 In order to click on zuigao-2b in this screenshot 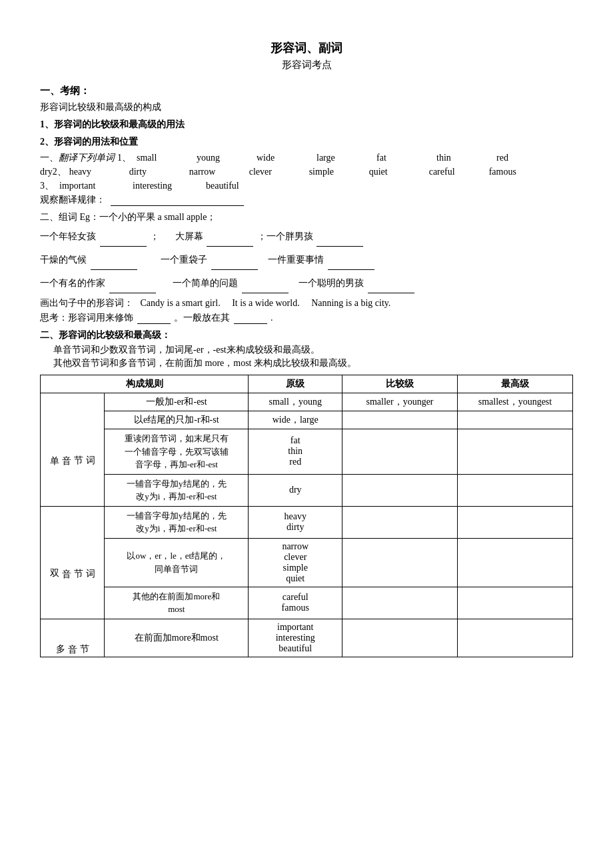, I will do `click(514, 563)`.